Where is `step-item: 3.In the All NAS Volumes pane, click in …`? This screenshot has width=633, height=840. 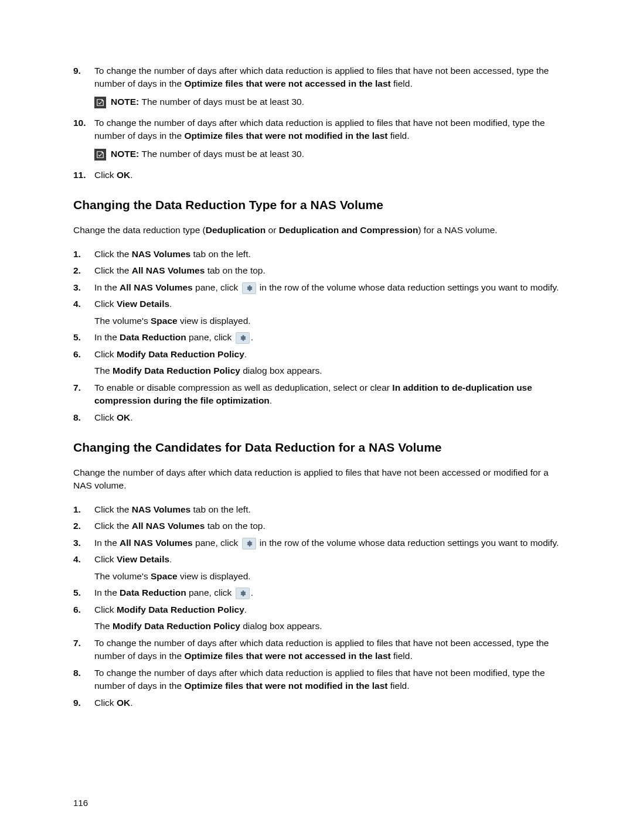 step-item: 3.In the All NAS Volumes pane, click in … is located at coordinates (316, 543).